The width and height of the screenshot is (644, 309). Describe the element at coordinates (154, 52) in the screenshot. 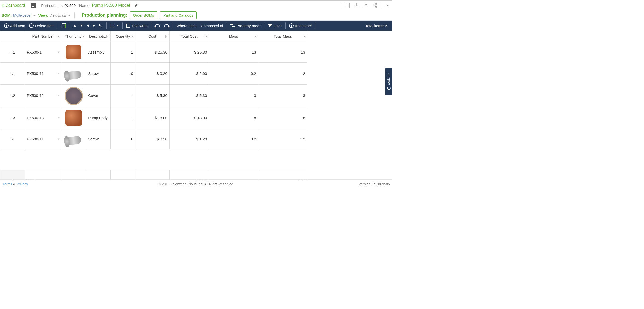

I see `table-row: – 1PX500-1Assembly1$ 25.30$ 25.301313` at that location.